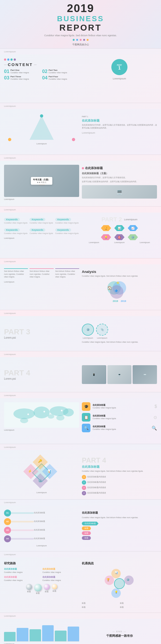 The image size is (161, 644). Describe the element at coordinates (42, 238) in the screenshot. I see `slide5-footer-left: Loremipsum` at that location.